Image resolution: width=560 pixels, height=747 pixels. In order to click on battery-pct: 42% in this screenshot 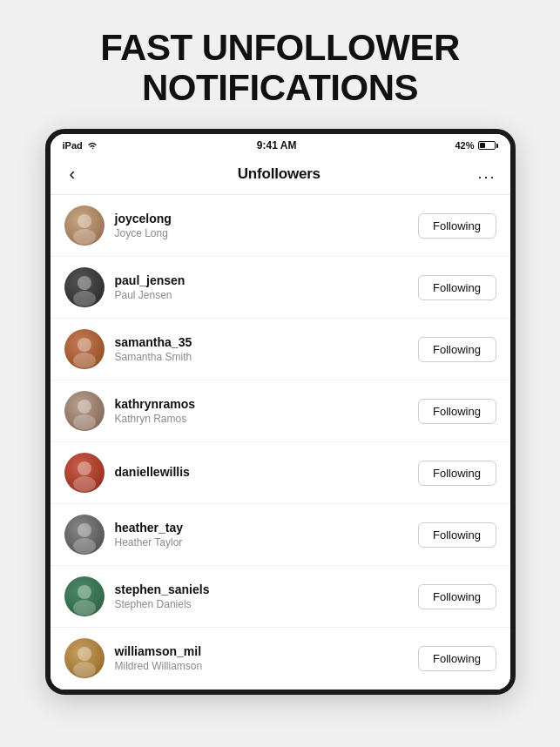, I will do `click(464, 145)`.